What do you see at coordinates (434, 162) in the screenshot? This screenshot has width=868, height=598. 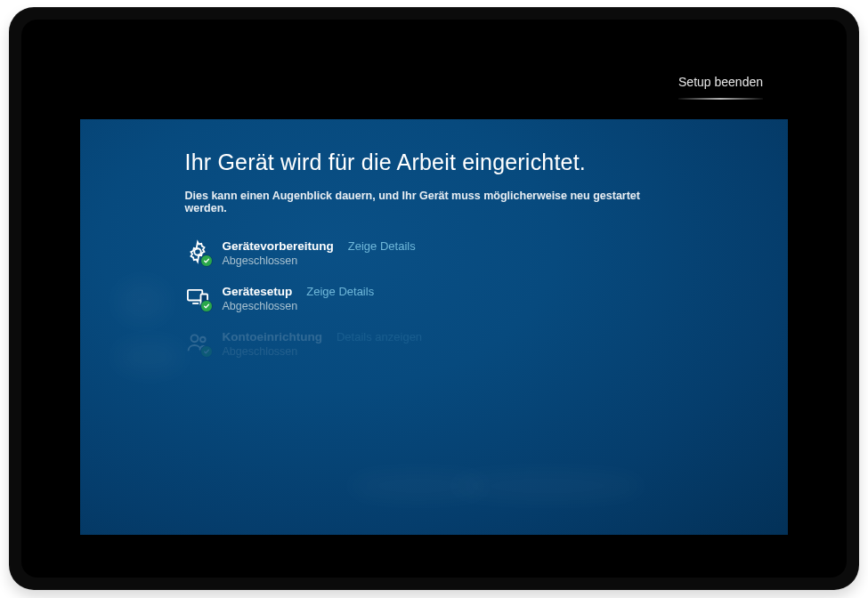 I see `page-title: Ihr Gerät wird für die Arbeit eingericht…` at bounding box center [434, 162].